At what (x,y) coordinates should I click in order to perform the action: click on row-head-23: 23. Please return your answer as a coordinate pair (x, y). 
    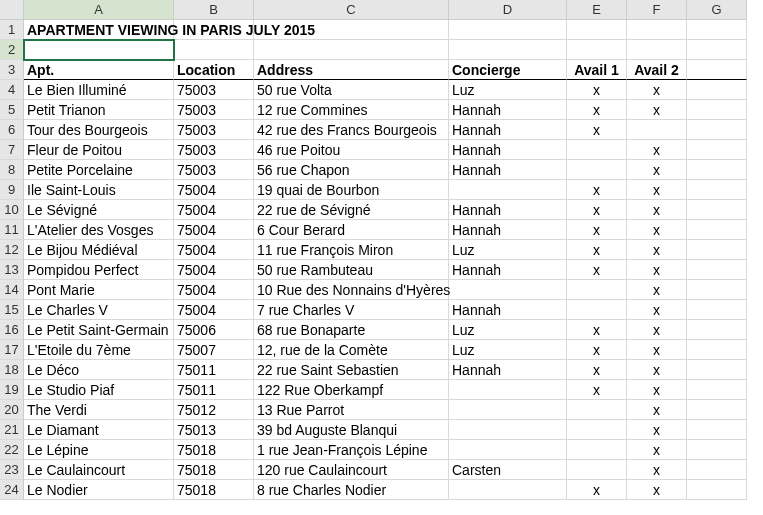
    Looking at the image, I should click on (12, 470).